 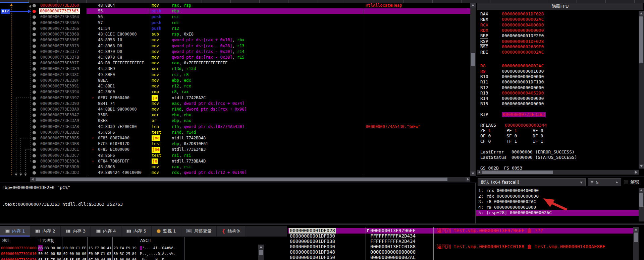 What do you see at coordinates (557, 88) in the screenshot?
I see `register-row: R120000000000000000` at bounding box center [557, 88].